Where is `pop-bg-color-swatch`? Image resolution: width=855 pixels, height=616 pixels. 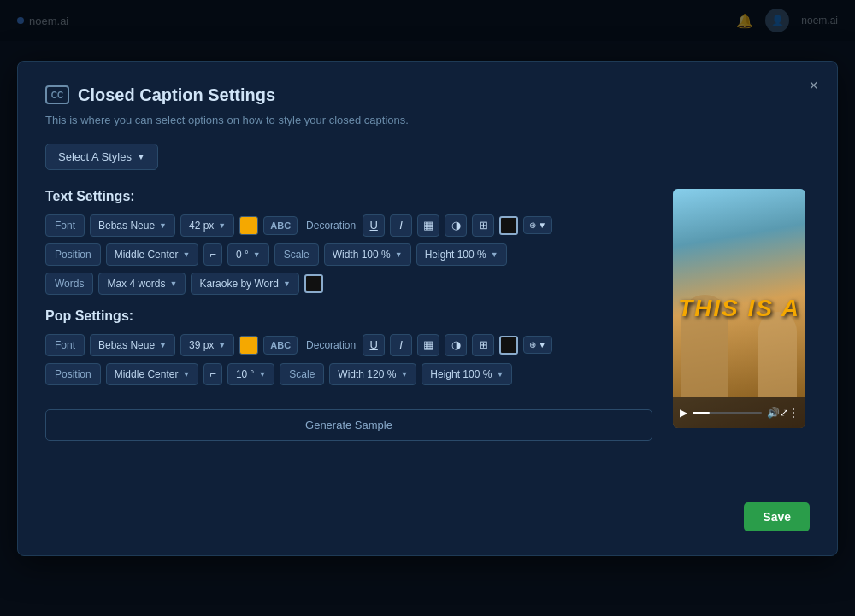
pop-bg-color-swatch is located at coordinates (509, 345).